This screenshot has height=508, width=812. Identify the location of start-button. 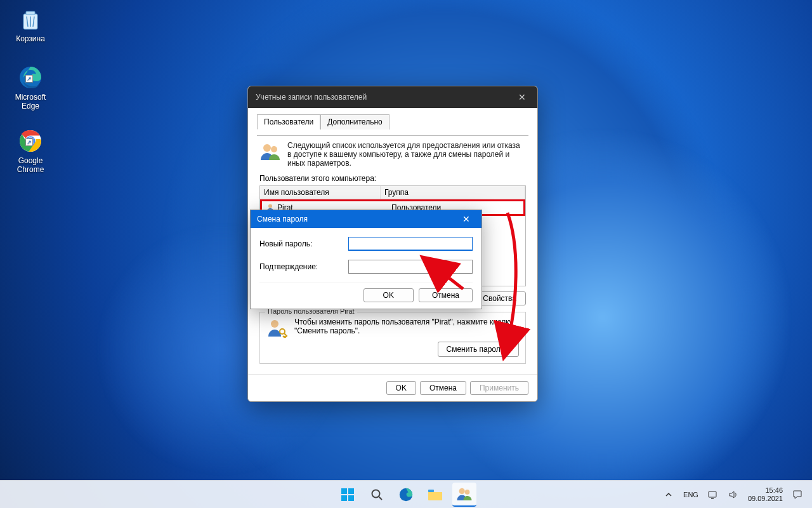
(348, 495).